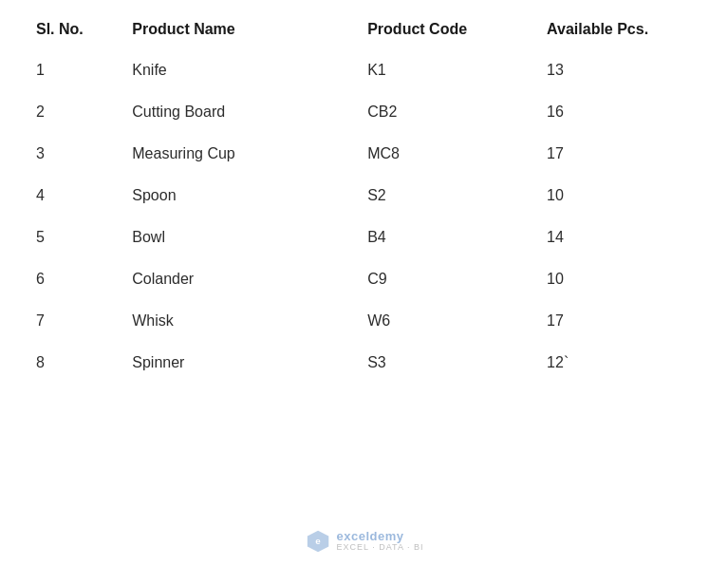 This screenshot has height=566, width=728. What do you see at coordinates (233, 279) in the screenshot?
I see `cell-name: Colander` at bounding box center [233, 279].